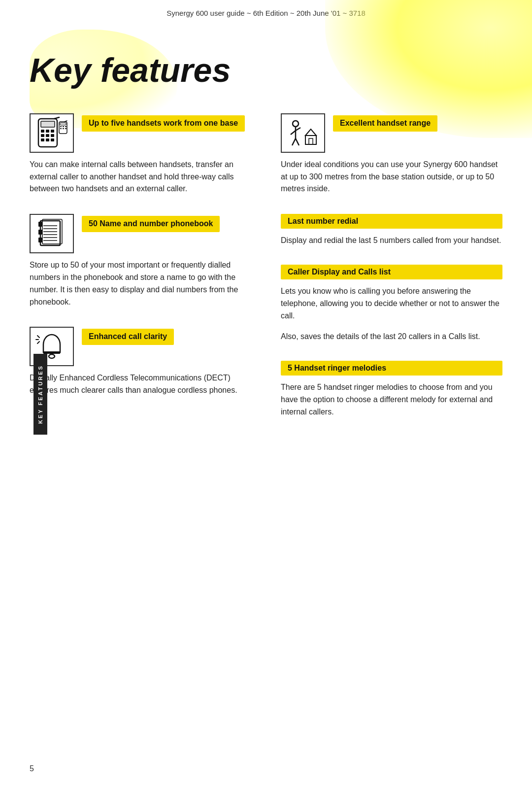 Image resolution: width=532 pixels, height=788 pixels. Describe the element at coordinates (52, 234) in the screenshot. I see `phonebook-icon` at that location.